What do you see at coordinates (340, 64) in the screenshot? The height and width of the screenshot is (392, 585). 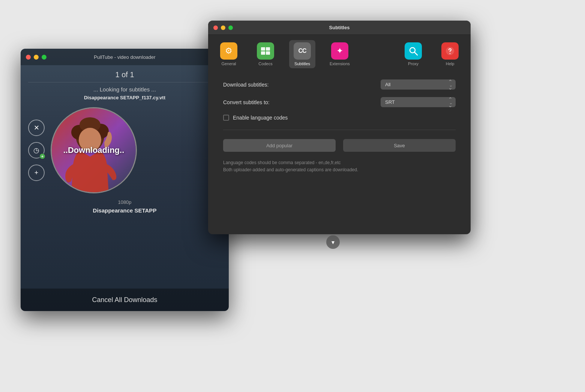 I see `prefs-tab-extensions-label: Extensions` at bounding box center [340, 64].